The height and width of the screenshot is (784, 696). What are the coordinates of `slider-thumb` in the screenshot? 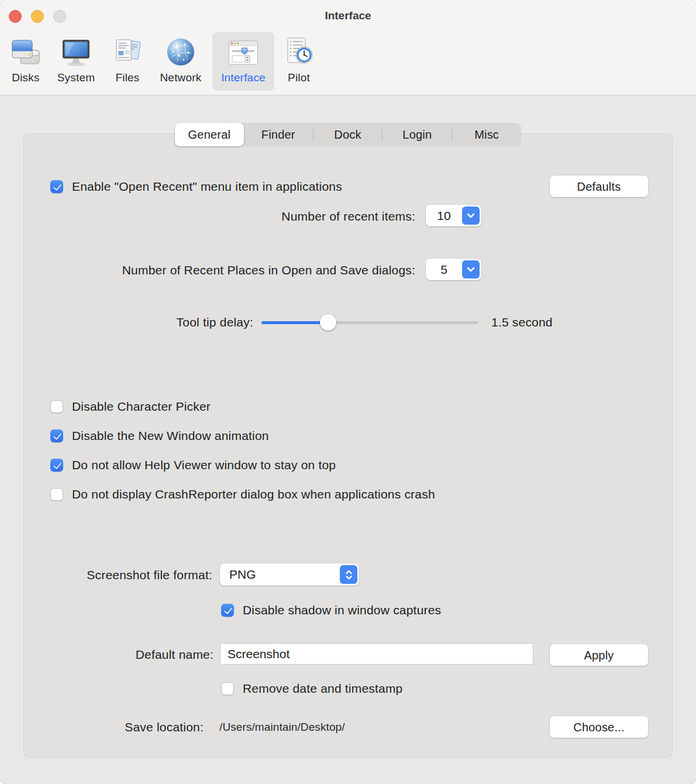 It's located at (328, 322).